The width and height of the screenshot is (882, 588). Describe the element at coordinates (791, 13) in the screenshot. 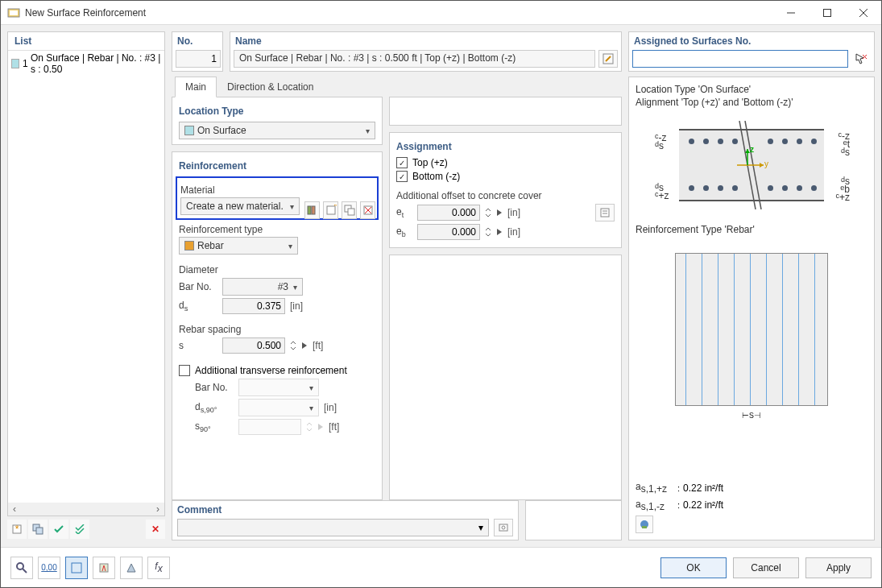

I see `minimize-button` at that location.